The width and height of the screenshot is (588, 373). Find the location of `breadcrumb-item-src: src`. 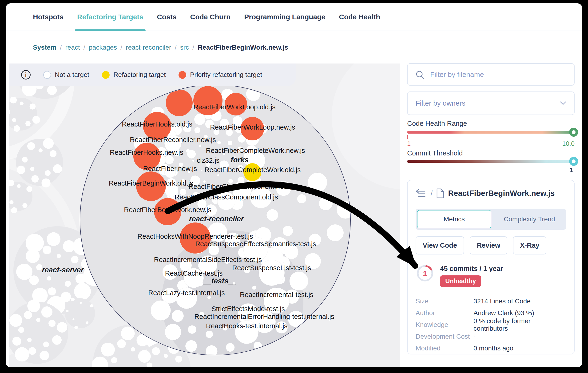

breadcrumb-item-src: src is located at coordinates (185, 47).